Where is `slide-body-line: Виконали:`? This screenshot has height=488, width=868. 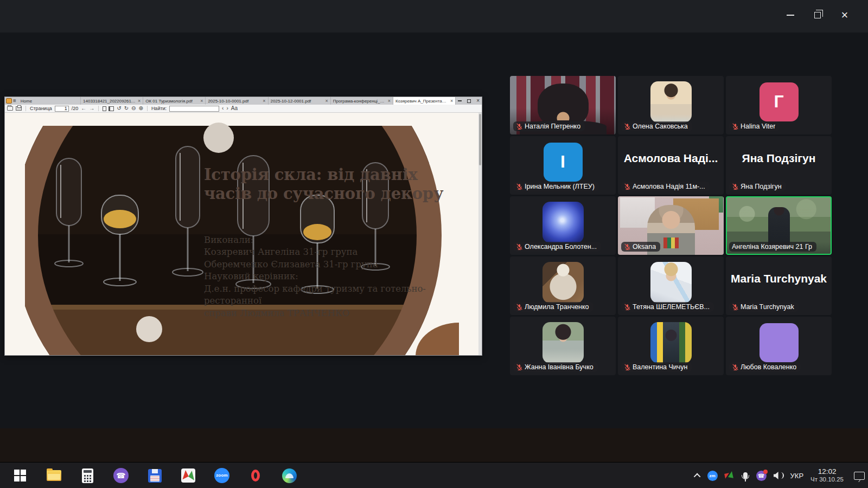 slide-body-line: Виконали: is located at coordinates (334, 240).